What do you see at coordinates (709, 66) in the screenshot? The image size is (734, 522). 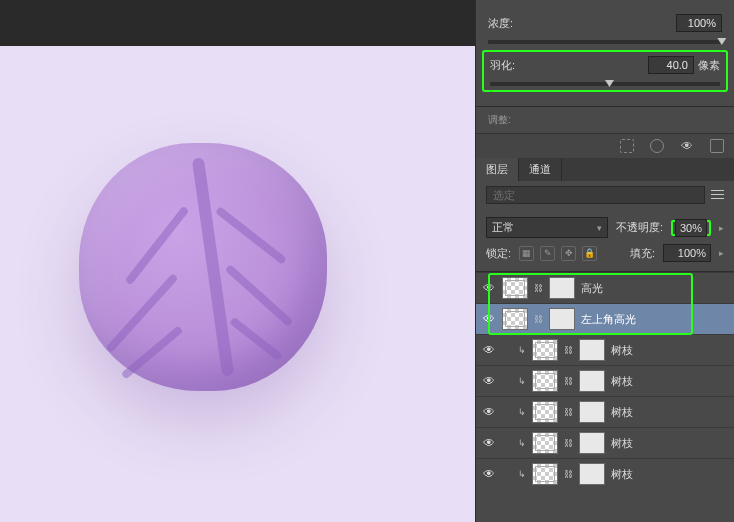 I see `feather-unit: 像素` at bounding box center [709, 66].